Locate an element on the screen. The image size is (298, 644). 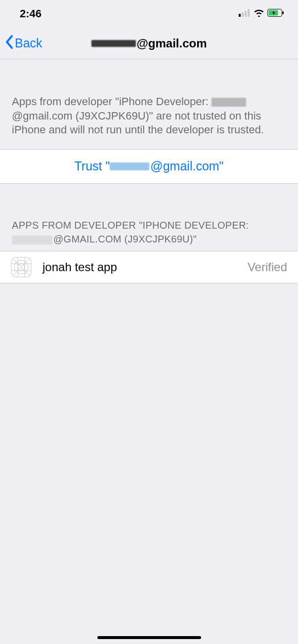
section-header: APPS FROM DEVELOPER "IPHONE DEVELOPER: @… is located at coordinates (149, 217).